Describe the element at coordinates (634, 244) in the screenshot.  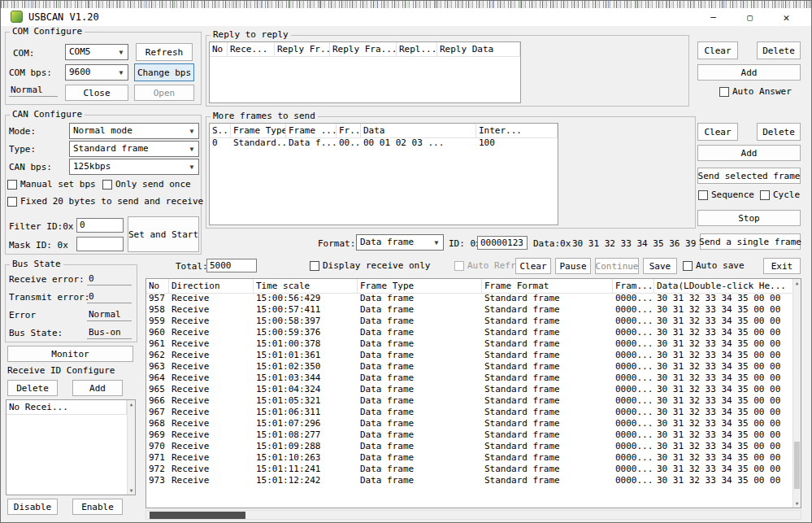
I see `data-hex-input: 30 31 32 33 34 35 36 39` at that location.